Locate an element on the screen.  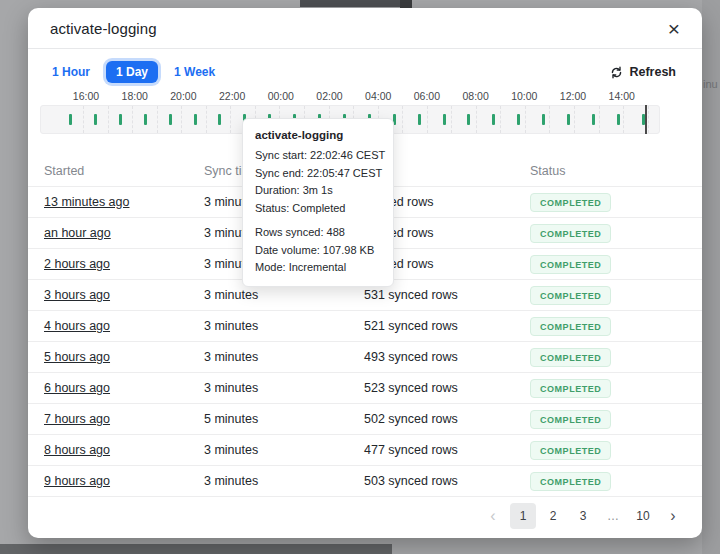
hour-label: 00:00 is located at coordinates (281, 96).